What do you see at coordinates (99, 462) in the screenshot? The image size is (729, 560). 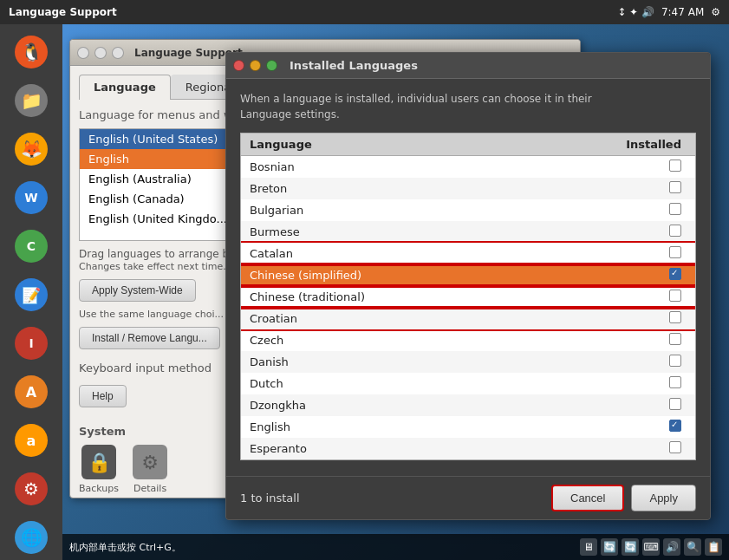 I see `backups-icon: 🔒` at bounding box center [99, 462].